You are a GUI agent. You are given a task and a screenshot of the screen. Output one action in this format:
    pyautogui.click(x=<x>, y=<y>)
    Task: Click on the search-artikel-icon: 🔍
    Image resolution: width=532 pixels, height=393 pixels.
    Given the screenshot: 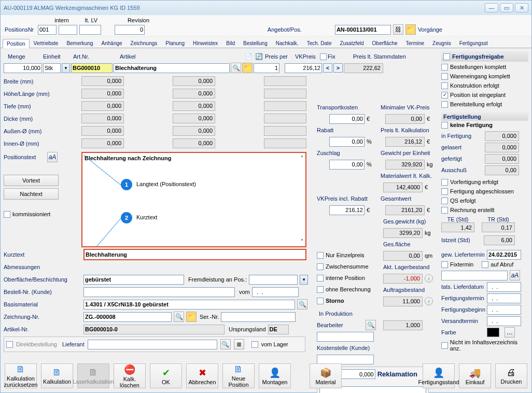 What is the action you would take?
    pyautogui.click(x=236, y=68)
    